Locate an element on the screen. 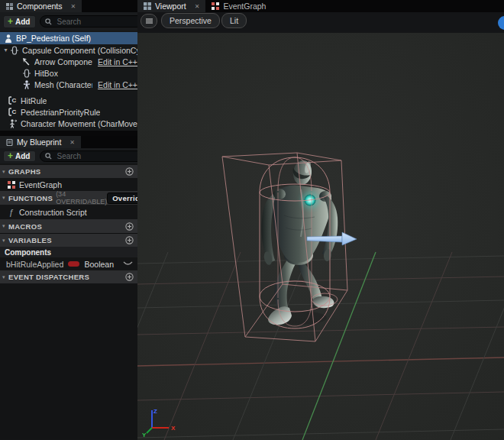 The height and width of the screenshot is (440, 504). variables-category-components: Components is located at coordinates (69, 252).